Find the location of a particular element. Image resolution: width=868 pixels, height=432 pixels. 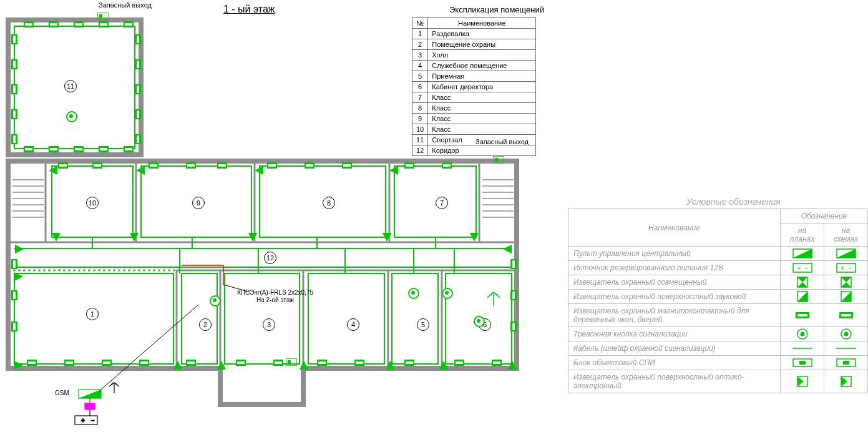

legend-col-sym: Обозначение is located at coordinates (824, 216).